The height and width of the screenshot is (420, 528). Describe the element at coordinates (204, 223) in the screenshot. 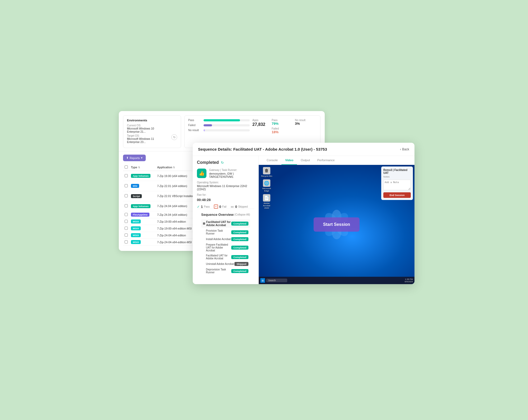

I see `grid-icon: ⊞` at that location.